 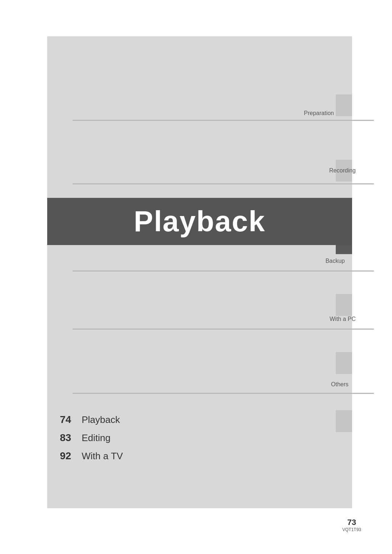 What do you see at coordinates (335, 261) in the screenshot?
I see `backup-label: Backup` at bounding box center [335, 261].